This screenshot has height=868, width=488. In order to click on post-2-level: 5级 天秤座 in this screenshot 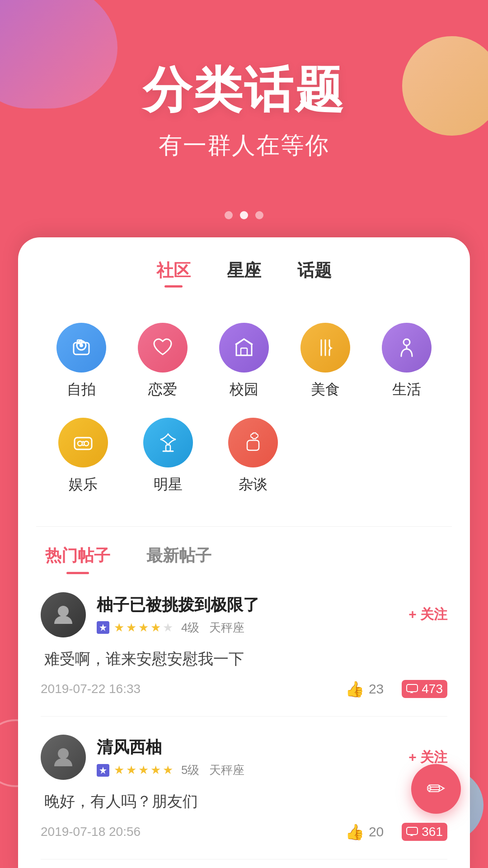, I will do `click(213, 770)`.